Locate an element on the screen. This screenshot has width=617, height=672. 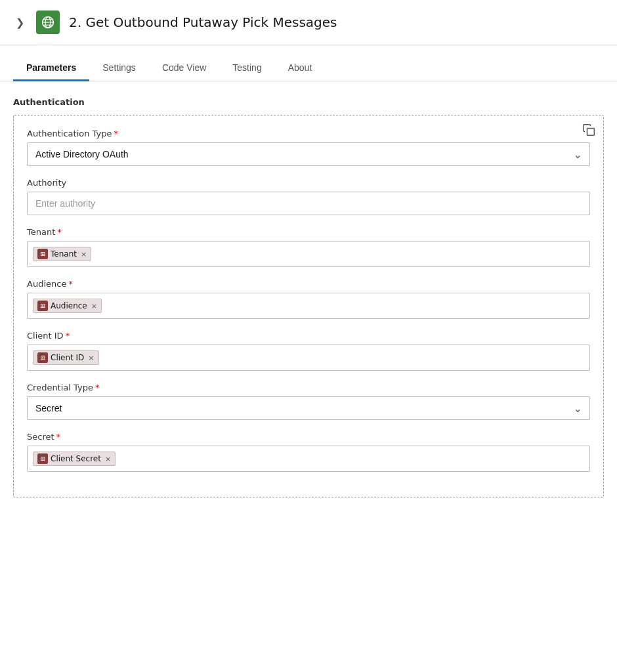
secret-token-label: Client Secret is located at coordinates (76, 459).